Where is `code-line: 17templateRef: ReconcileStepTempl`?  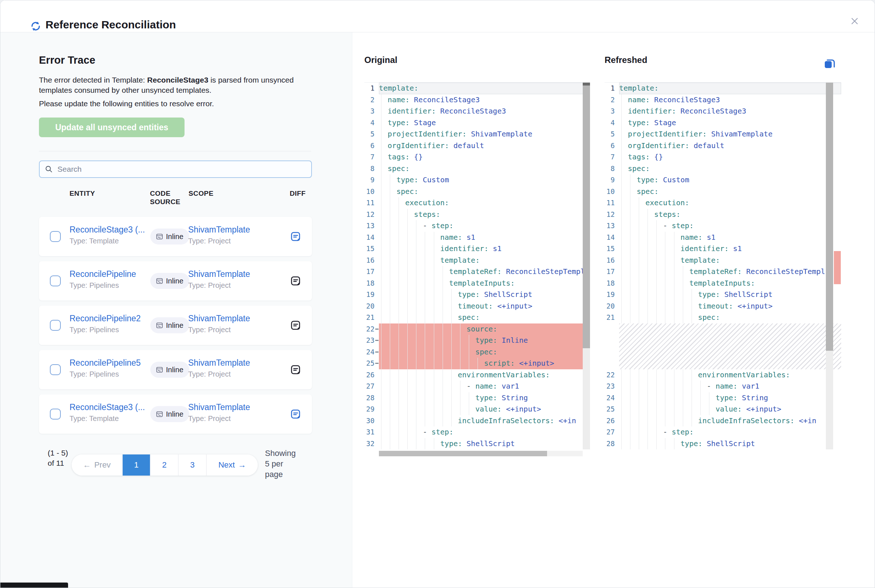
code-line: 17templateRef: ReconcileStepTempl is located at coordinates (477, 272).